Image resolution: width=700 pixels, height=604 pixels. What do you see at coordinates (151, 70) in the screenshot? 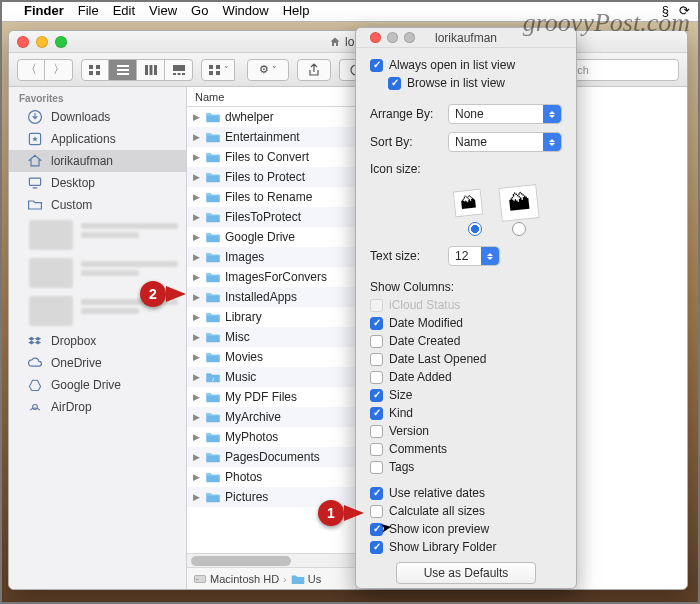
I see `view-columns` at bounding box center [151, 70].